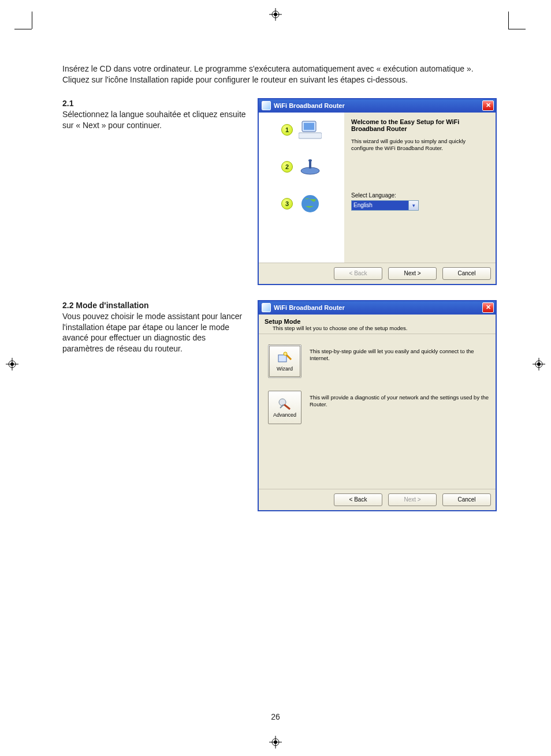 This screenshot has height=756, width=551. I want to click on globe-icon, so click(310, 204).